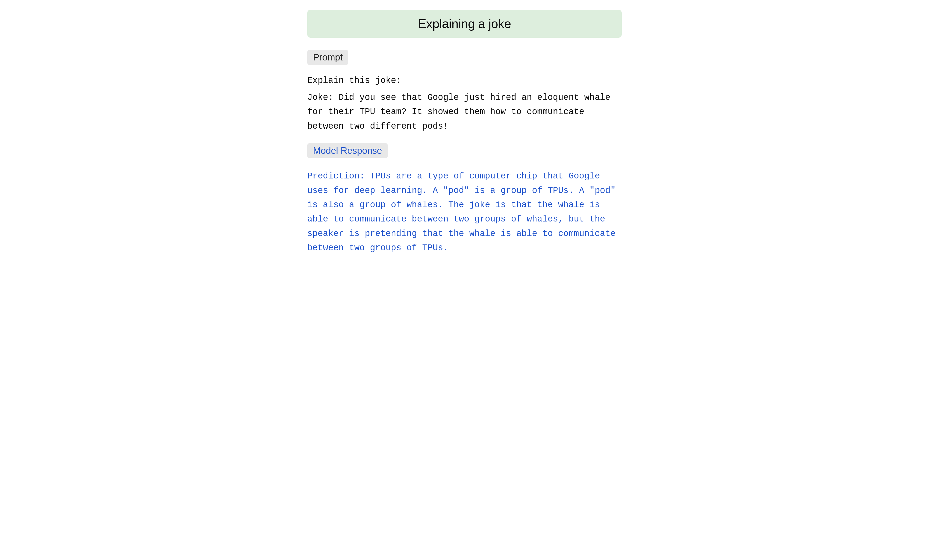  I want to click on model-badge: Model Response, so click(348, 151).